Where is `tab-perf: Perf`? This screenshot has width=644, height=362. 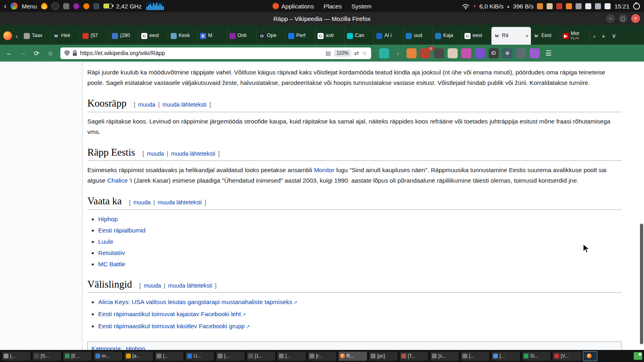 tab-perf: Perf is located at coordinates (300, 36).